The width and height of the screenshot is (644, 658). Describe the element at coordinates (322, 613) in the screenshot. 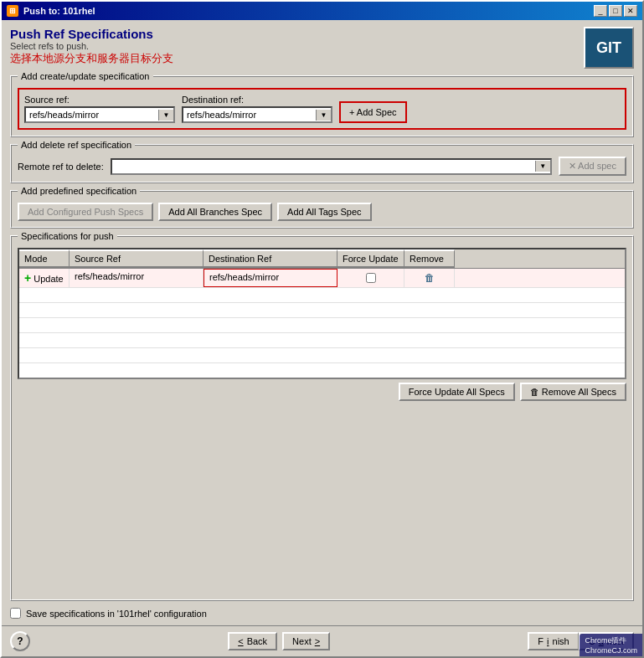

I see `save-checkbox-row: Save specifications in '101rhel' configu…` at that location.